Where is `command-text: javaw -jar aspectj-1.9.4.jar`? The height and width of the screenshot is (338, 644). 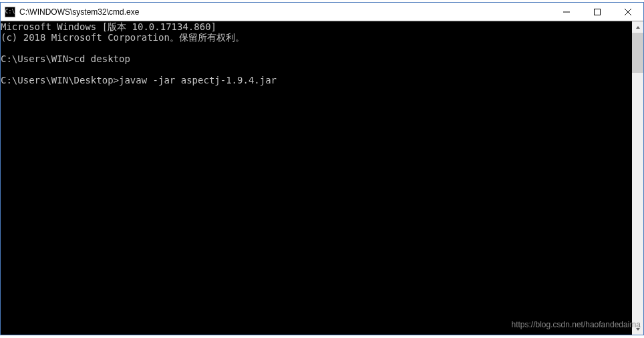 command-text: javaw -jar aspectj-1.9.4.jar is located at coordinates (198, 80).